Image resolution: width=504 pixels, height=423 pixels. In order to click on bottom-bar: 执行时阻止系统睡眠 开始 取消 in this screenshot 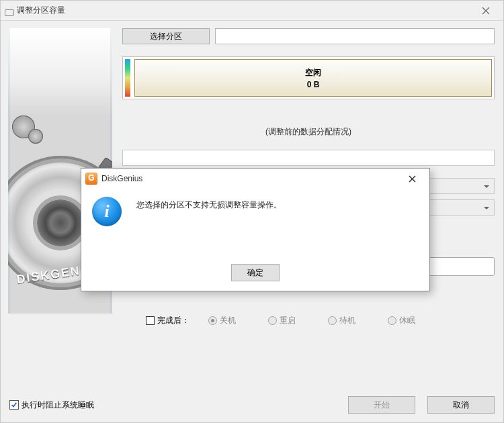, I will do `click(252, 405)`.